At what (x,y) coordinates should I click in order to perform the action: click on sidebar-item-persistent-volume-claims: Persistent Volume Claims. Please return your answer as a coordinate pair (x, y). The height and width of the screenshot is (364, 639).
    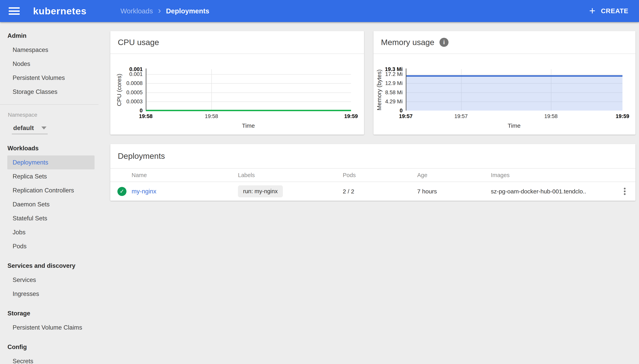
    Looking at the image, I should click on (51, 328).